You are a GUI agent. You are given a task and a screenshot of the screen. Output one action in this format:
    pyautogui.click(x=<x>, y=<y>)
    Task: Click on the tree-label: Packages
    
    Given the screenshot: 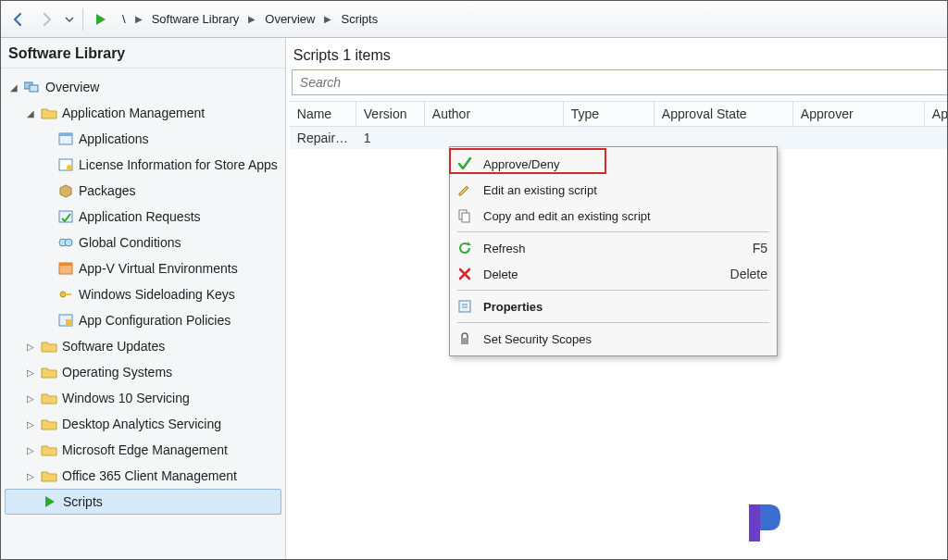 What is the action you would take?
    pyautogui.click(x=107, y=191)
    